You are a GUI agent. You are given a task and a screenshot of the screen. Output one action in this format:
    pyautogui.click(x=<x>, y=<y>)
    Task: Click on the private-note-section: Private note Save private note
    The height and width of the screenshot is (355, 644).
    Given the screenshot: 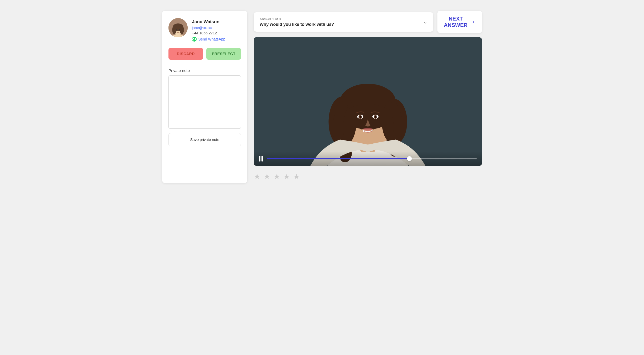 What is the action you would take?
    pyautogui.click(x=205, y=107)
    